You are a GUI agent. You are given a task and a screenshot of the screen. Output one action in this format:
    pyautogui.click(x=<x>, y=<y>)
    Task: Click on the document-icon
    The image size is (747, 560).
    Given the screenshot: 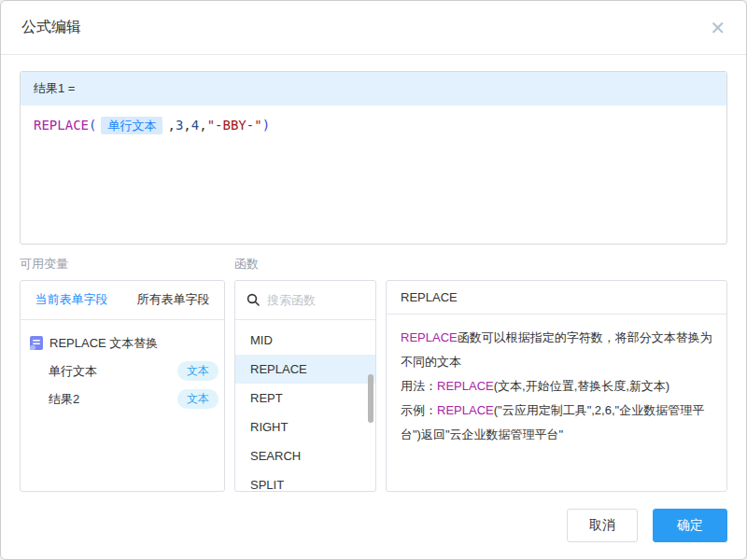 What is the action you would take?
    pyautogui.click(x=36, y=343)
    